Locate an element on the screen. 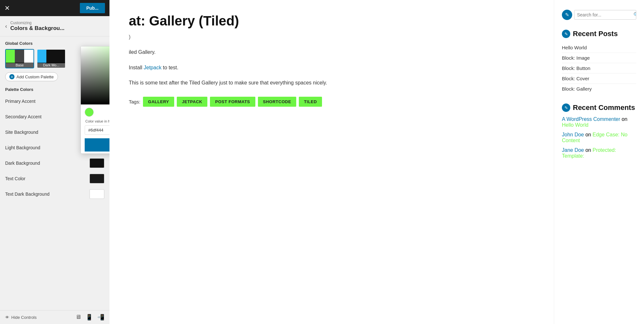 The width and height of the screenshot is (644, 324). panel-body: Global Colors Base Dark Mo... + Add Cust… is located at coordinates (55, 173).